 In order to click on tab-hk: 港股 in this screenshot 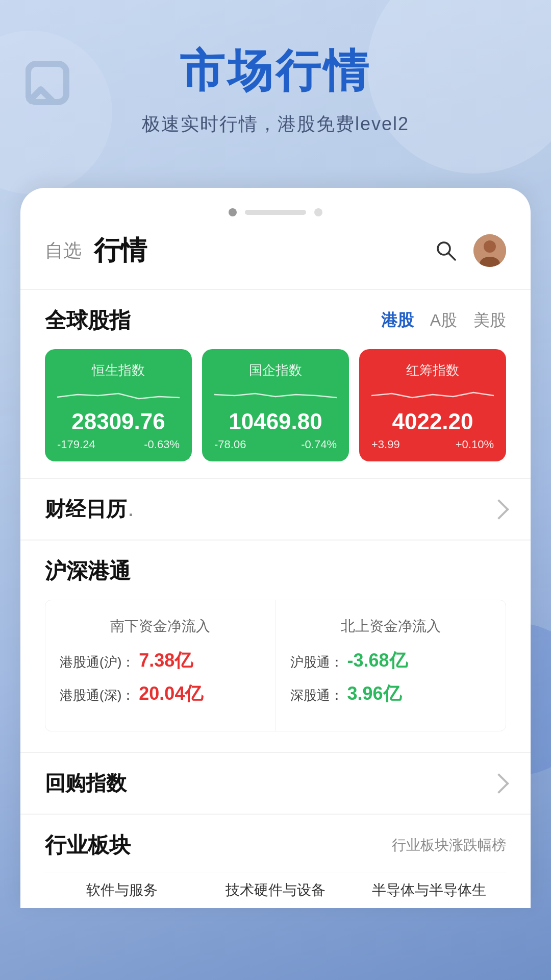, I will do `click(397, 321)`.